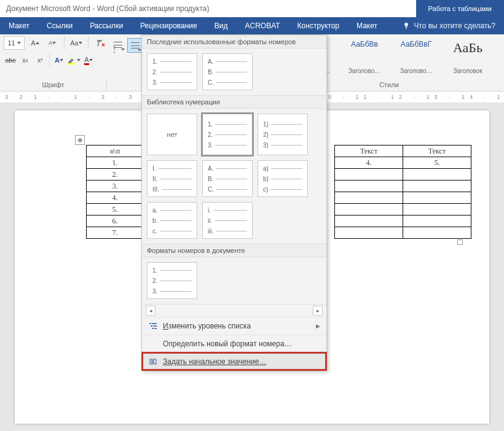 Image resolution: width=504 pixels, height=431 pixels. Describe the element at coordinates (172, 179) in the screenshot. I see `format-roman-upper: I. II. III.` at that location.